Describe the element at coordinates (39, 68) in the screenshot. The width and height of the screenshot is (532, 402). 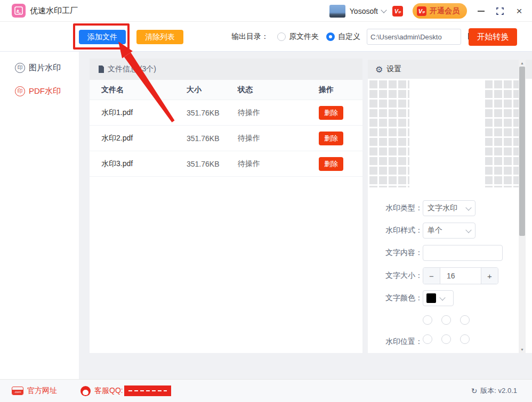
I see `sidebar-item-image-watermark: 印 图片水印` at that location.